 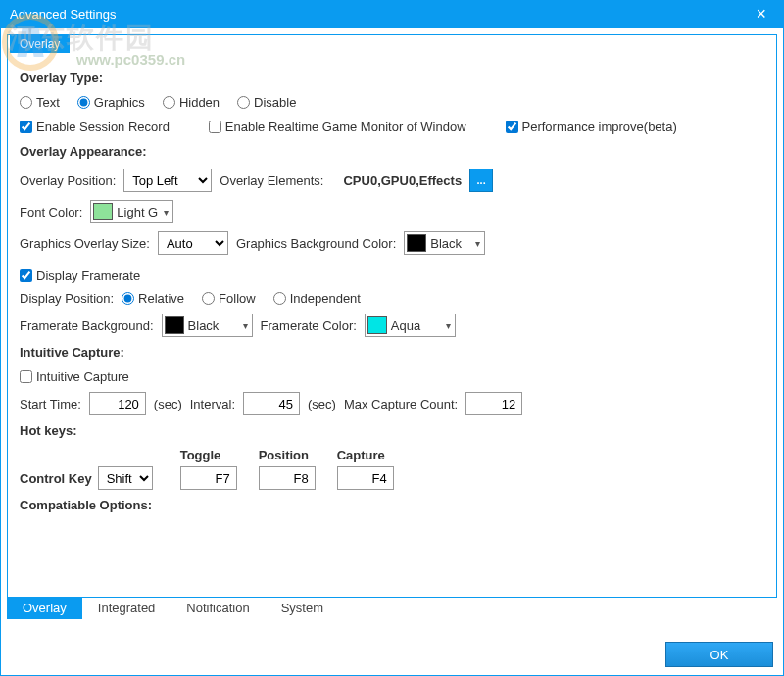 What do you see at coordinates (392, 506) in the screenshot?
I see `compat-header: Compatiable Options:` at bounding box center [392, 506].